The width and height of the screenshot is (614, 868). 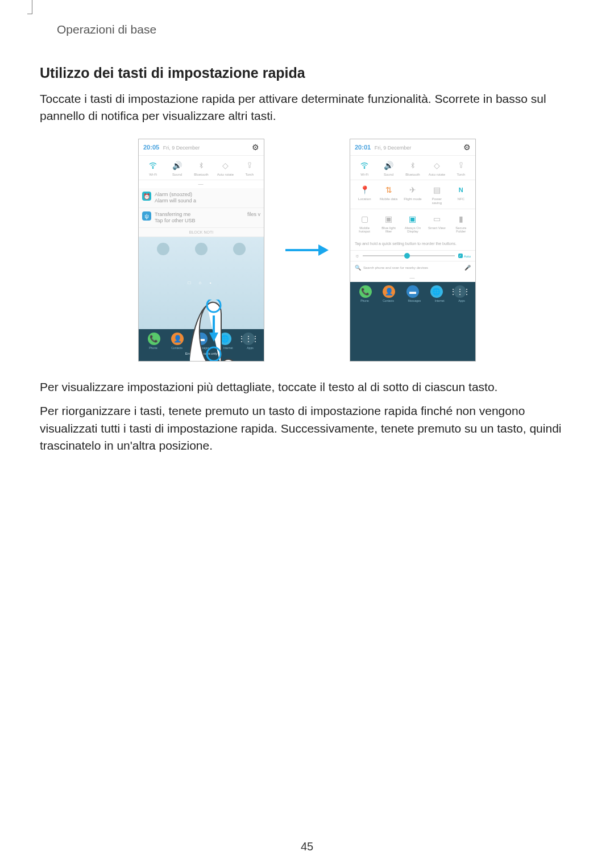 What do you see at coordinates (358, 268) in the screenshot?
I see `search-icon: 🔍` at bounding box center [358, 268].